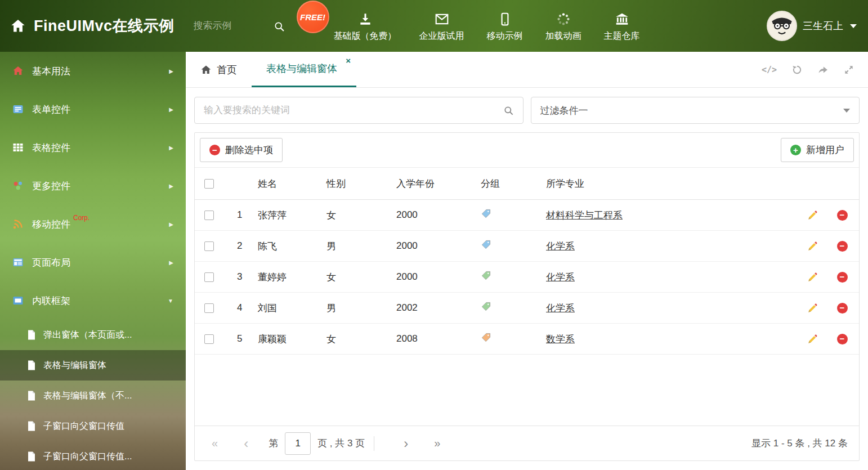 The height and width of the screenshot is (470, 868). What do you see at coordinates (288, 339) in the screenshot?
I see `cell-name: 康颖颖` at bounding box center [288, 339].